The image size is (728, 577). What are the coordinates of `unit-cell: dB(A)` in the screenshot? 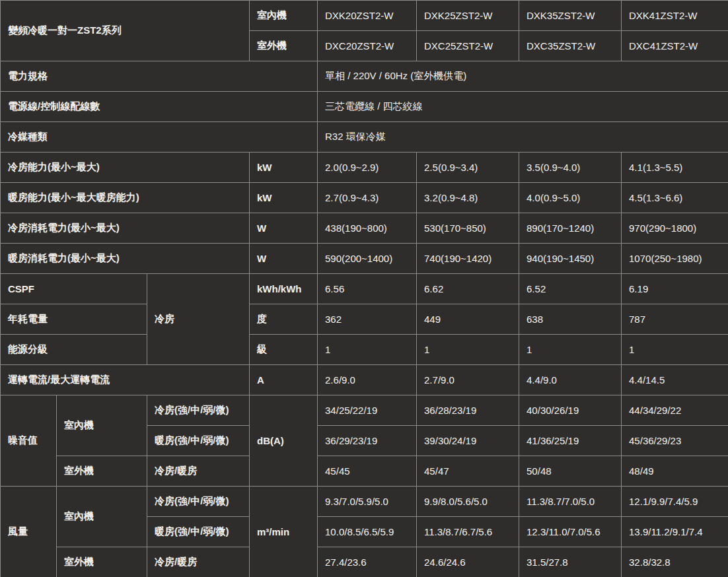 It's located at (284, 441).